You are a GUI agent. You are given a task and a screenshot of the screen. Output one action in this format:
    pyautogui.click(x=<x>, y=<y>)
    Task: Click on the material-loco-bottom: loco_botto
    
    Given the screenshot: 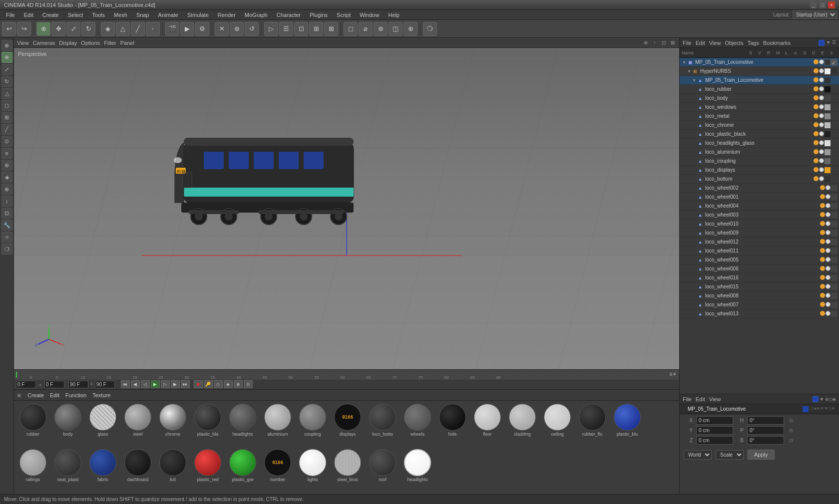 What is the action you would take?
    pyautogui.click(x=383, y=425)
    